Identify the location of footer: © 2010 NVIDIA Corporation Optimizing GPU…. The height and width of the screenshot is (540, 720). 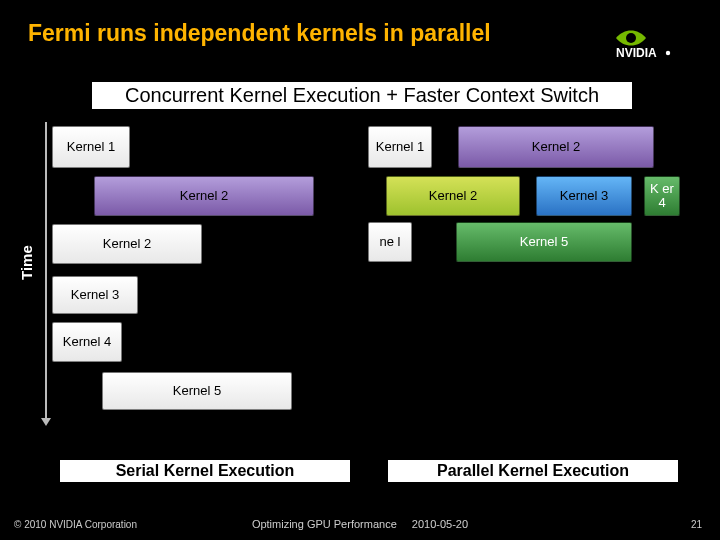
(360, 521).